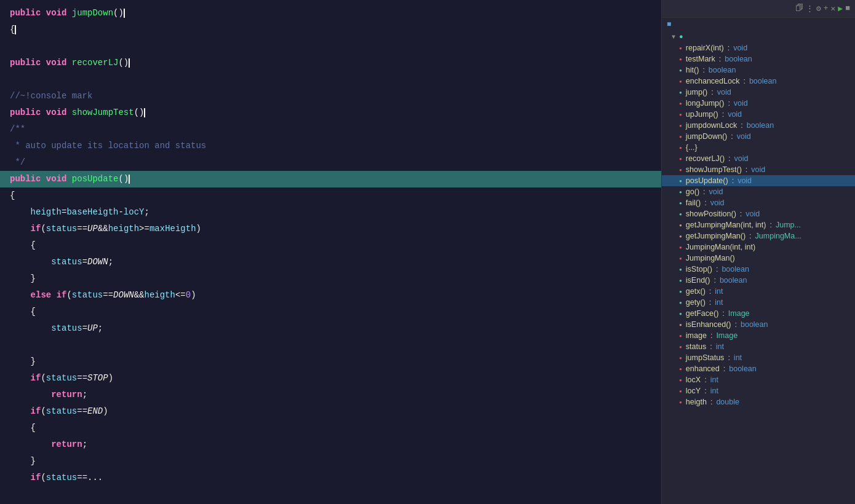 This screenshot has width=855, height=504. Describe the element at coordinates (758, 59) in the screenshot. I see `outline-item: ●testMark : boolean` at that location.